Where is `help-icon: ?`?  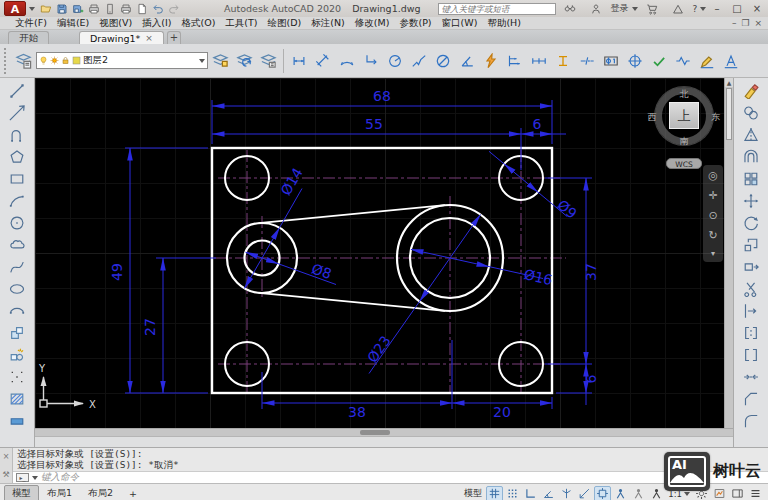
help-icon: ? is located at coordinates (696, 9).